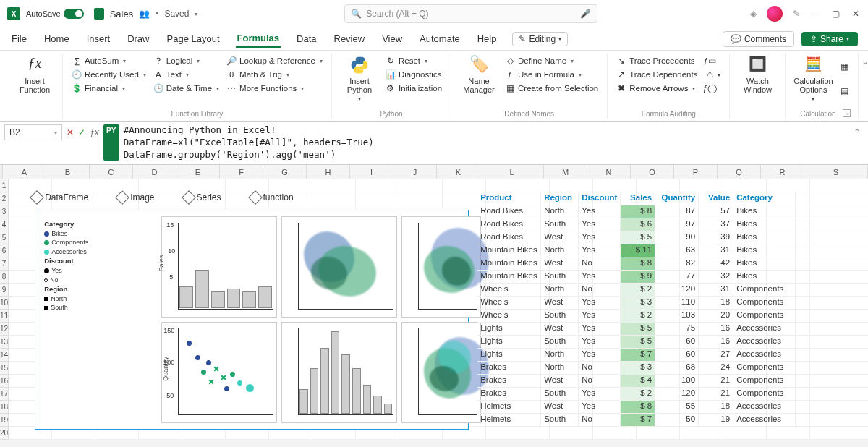  What do you see at coordinates (187, 61) in the screenshot?
I see `logical-button: ？Logical` at bounding box center [187, 61].